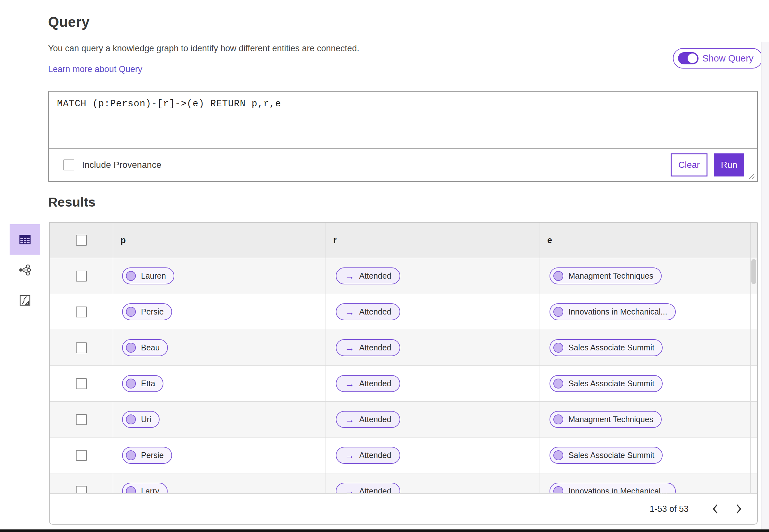  What do you see at coordinates (765, 285) in the screenshot?
I see `page-scrollbar` at bounding box center [765, 285].